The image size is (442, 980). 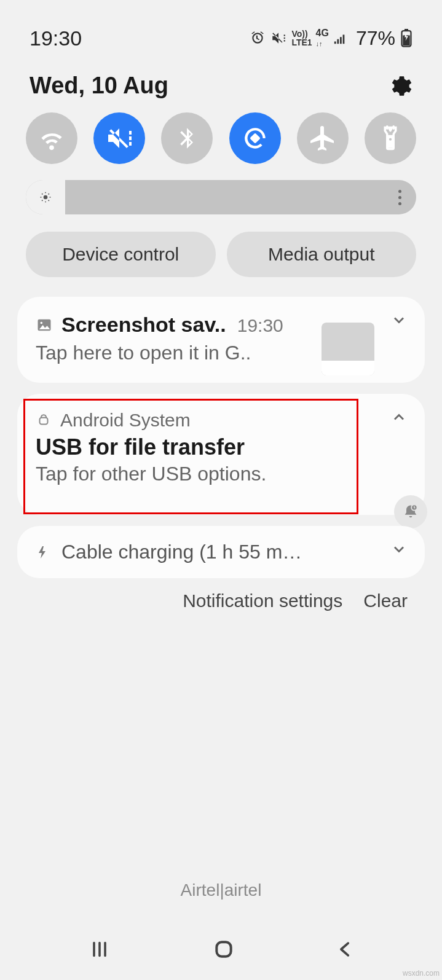 What do you see at coordinates (120, 254) in the screenshot?
I see `device-control-button: Device control` at bounding box center [120, 254].